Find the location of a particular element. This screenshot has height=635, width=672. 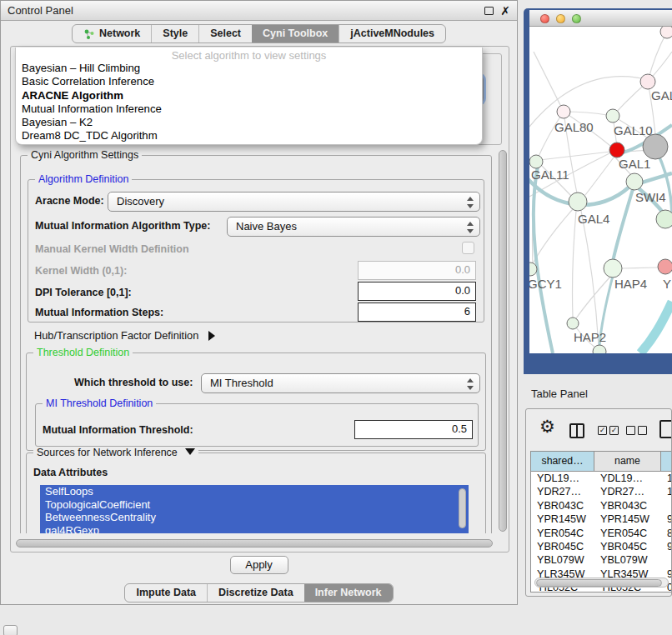

network-node-swi4 is located at coordinates (634, 182).